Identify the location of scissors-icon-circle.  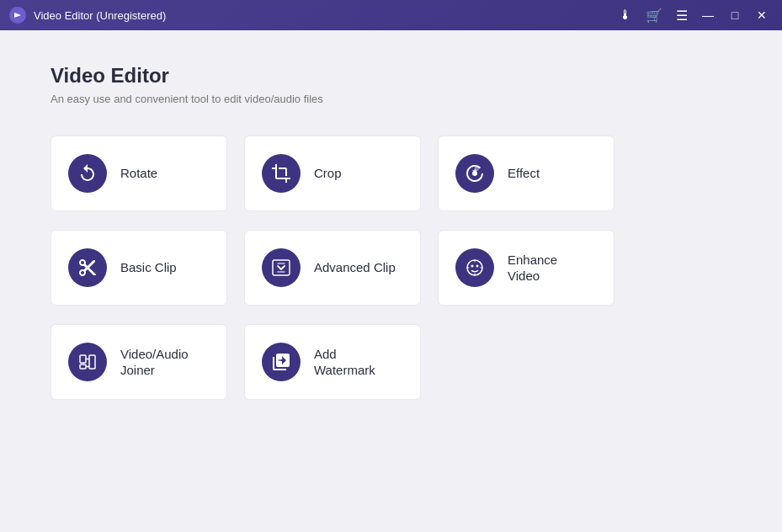
(88, 268).